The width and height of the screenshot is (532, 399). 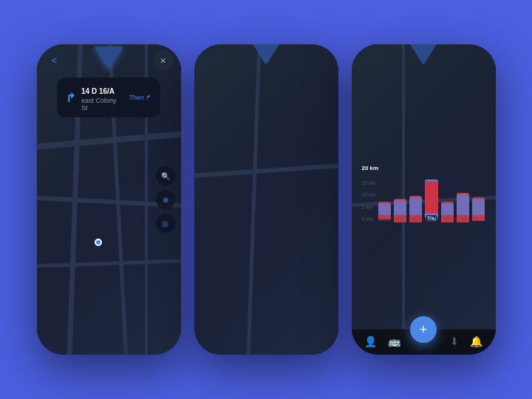 I want to click on timeline-bottom-bar: + 👤 🚌 ⬇ 🔔, so click(x=424, y=341).